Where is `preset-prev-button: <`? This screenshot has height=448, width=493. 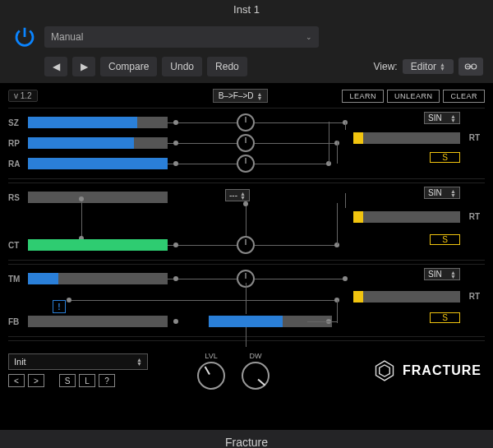 preset-prev-button: < is located at coordinates (16, 381).